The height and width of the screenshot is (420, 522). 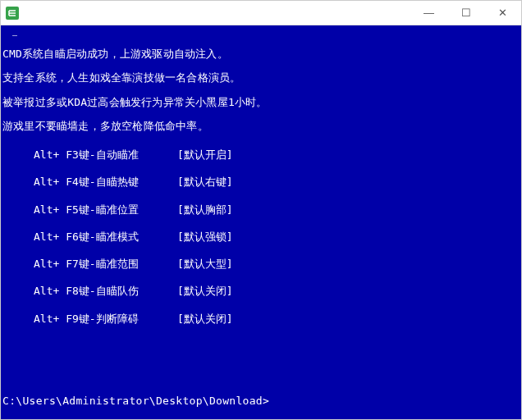 What do you see at coordinates (261, 13) in the screenshot?
I see `titlebar: — ☐ ✕` at bounding box center [261, 13].